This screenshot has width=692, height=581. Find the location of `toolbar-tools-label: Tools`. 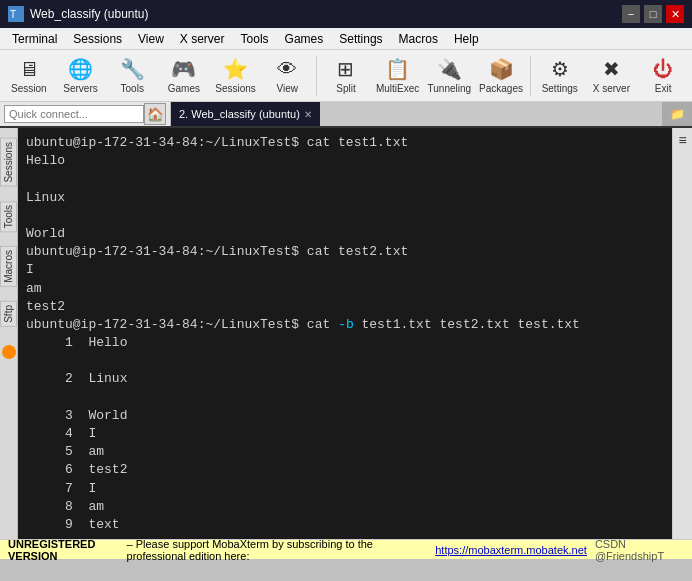

toolbar-tools-label: Tools is located at coordinates (132, 88).